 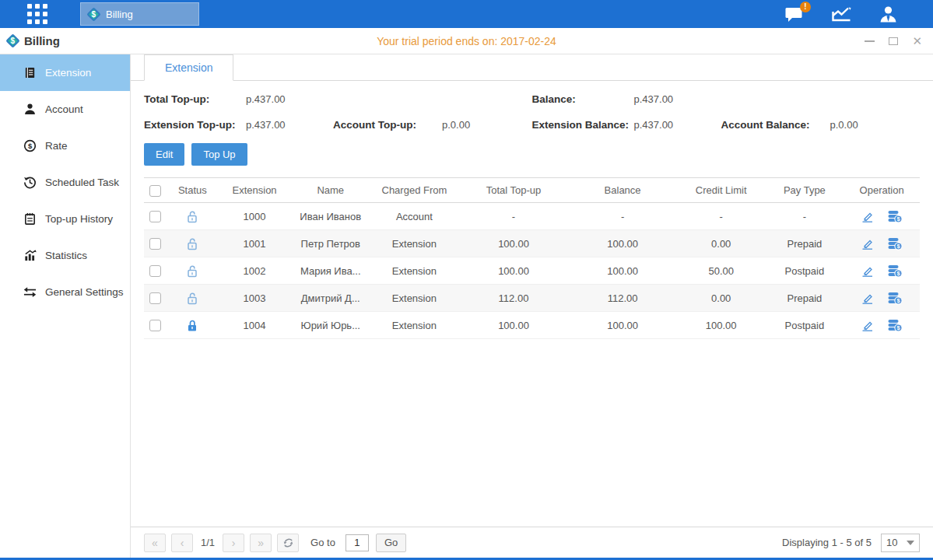 What do you see at coordinates (870, 41) in the screenshot?
I see `minimize-icon` at bounding box center [870, 41].